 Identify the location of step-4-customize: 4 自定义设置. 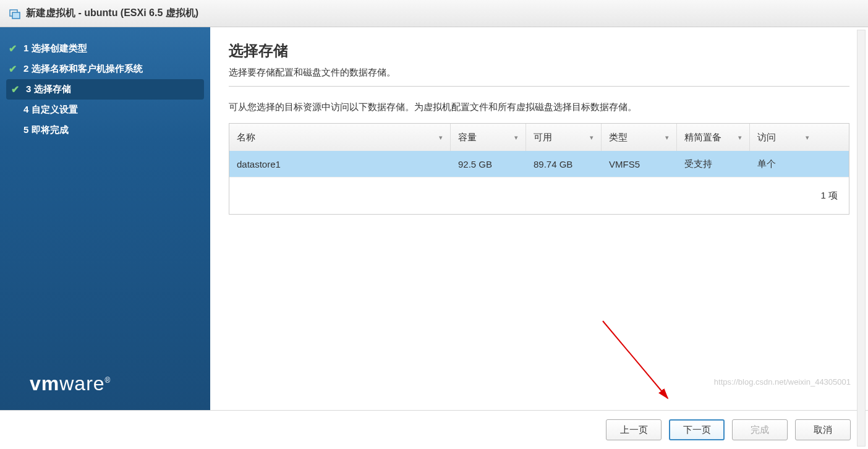
(105, 110).